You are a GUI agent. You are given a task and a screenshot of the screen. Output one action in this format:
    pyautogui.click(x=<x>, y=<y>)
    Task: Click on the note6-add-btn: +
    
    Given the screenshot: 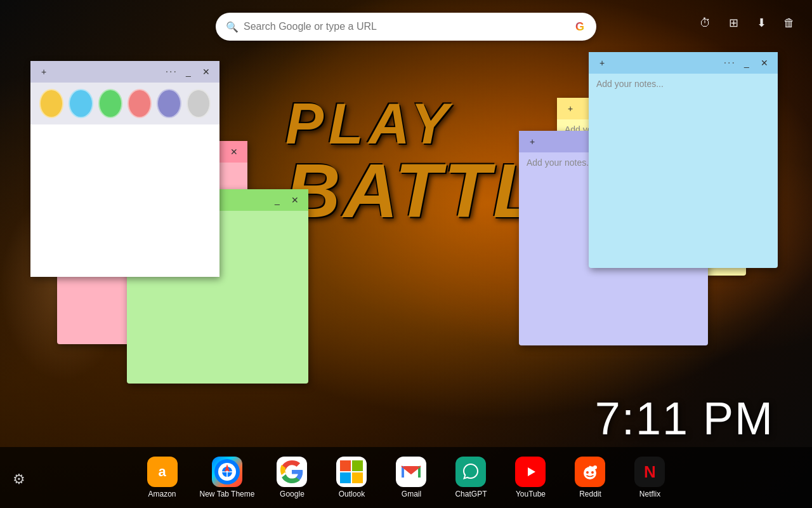 What is the action you would take?
    pyautogui.click(x=532, y=142)
    